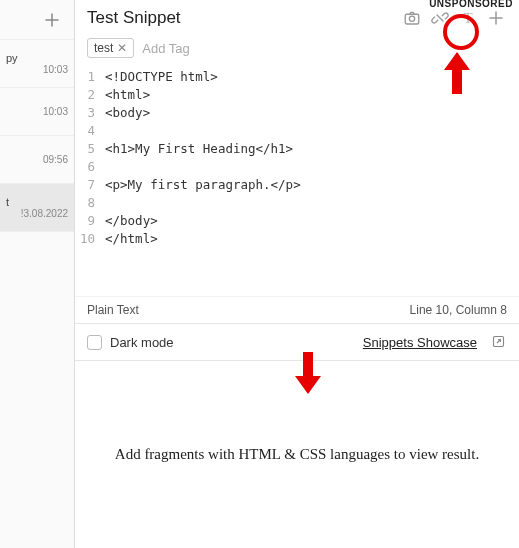  Describe the element at coordinates (104, 48) in the screenshot. I see `tag-label: test` at that location.